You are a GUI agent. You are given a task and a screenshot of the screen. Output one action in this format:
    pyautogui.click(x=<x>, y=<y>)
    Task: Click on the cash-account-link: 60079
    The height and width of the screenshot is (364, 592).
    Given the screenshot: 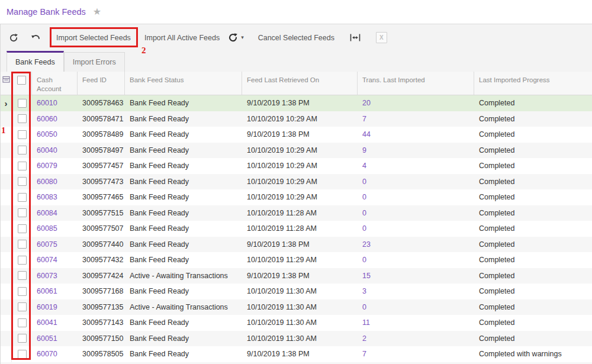 What is the action you would take?
    pyautogui.click(x=54, y=166)
    